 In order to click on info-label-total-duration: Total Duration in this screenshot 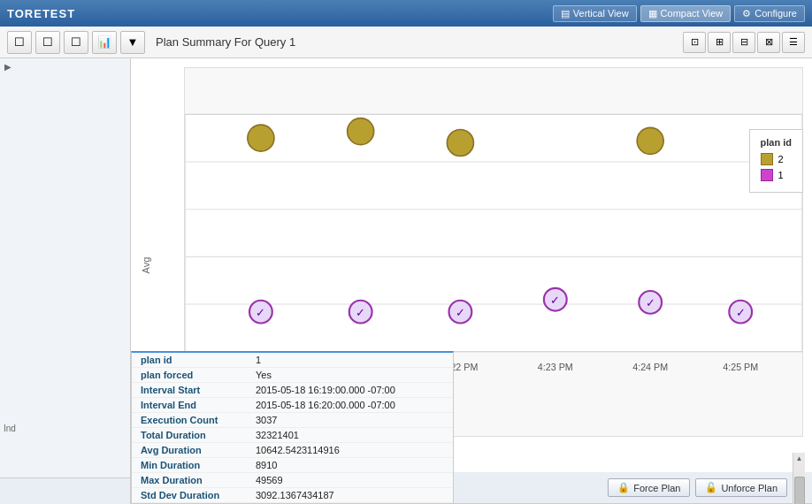, I will do `click(198, 435)`.